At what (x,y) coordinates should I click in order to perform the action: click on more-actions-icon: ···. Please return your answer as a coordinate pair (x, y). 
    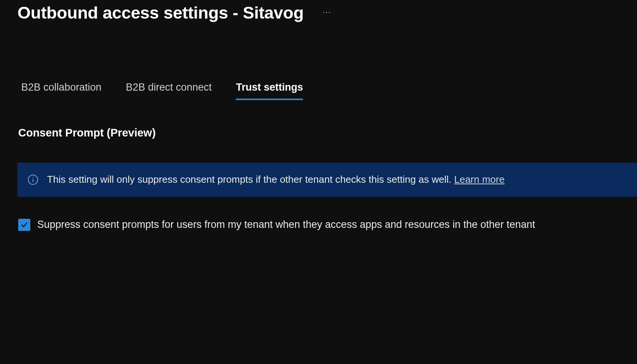
    Looking at the image, I should click on (327, 13).